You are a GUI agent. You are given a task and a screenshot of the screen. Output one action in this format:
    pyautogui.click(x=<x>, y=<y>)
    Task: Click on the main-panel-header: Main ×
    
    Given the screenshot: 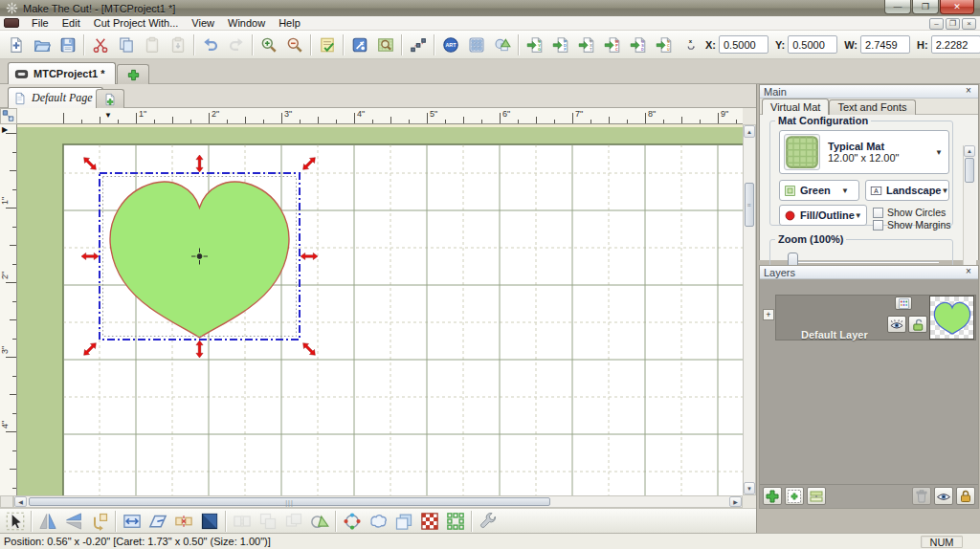 What is the action you would take?
    pyautogui.click(x=869, y=92)
    